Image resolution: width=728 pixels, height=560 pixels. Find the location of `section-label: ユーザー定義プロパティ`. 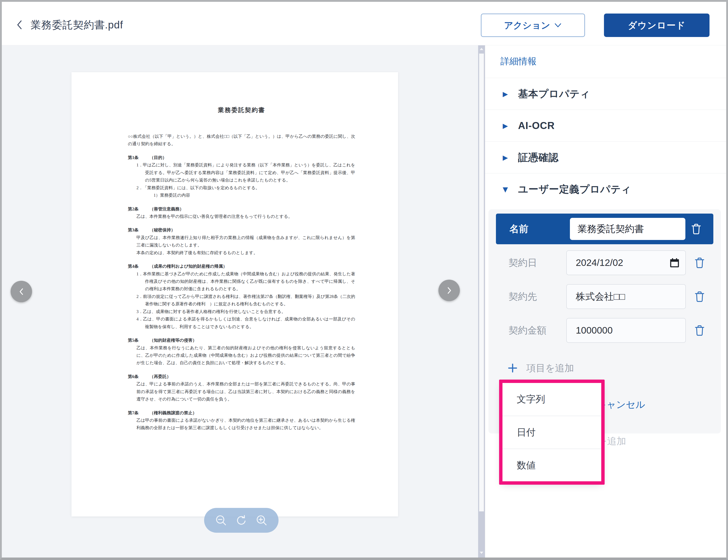

section-label: ユーザー定義プロパティ is located at coordinates (575, 189).